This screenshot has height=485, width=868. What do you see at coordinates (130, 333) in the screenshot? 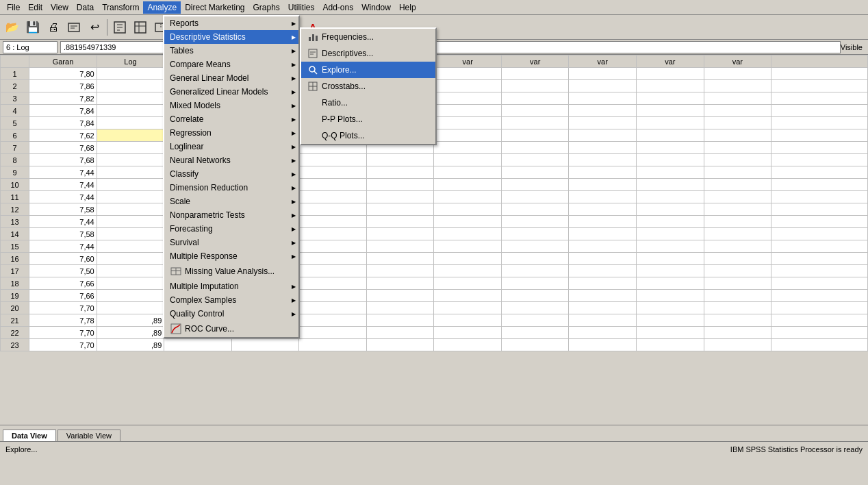
I see `cell-log: ,89` at bounding box center [130, 333].